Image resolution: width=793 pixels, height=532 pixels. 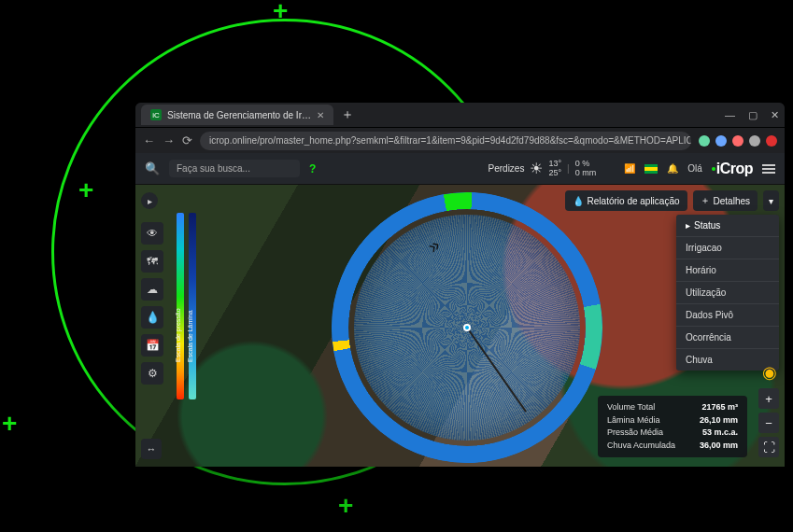 What do you see at coordinates (673, 408) in the screenshot?
I see `stats-row: Volume Total 21765 m³` at bounding box center [673, 408].